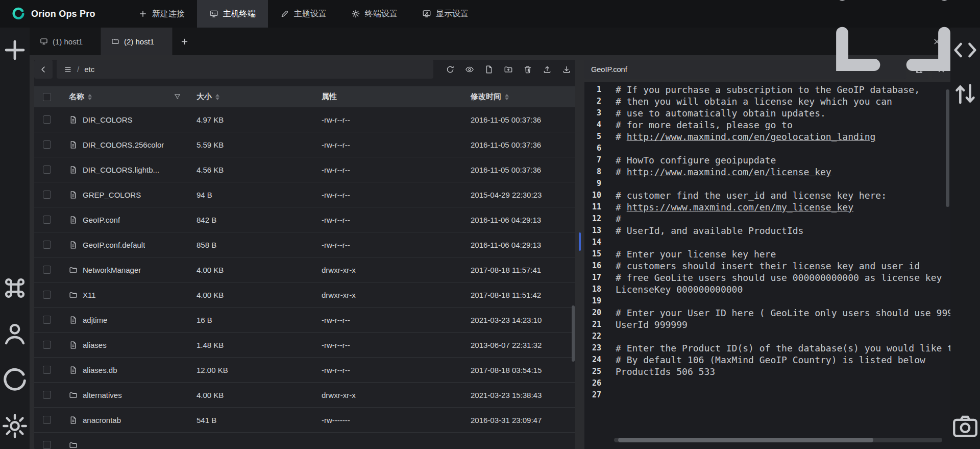  Describe the element at coordinates (102, 395) in the screenshot. I see `file-name: alternatives` at that location.